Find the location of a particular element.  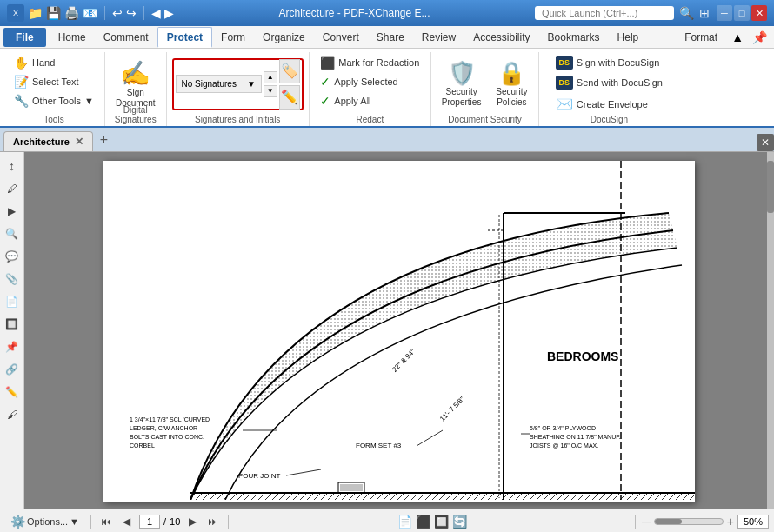

paint-tool-button: 🖌 is located at coordinates (12, 415).